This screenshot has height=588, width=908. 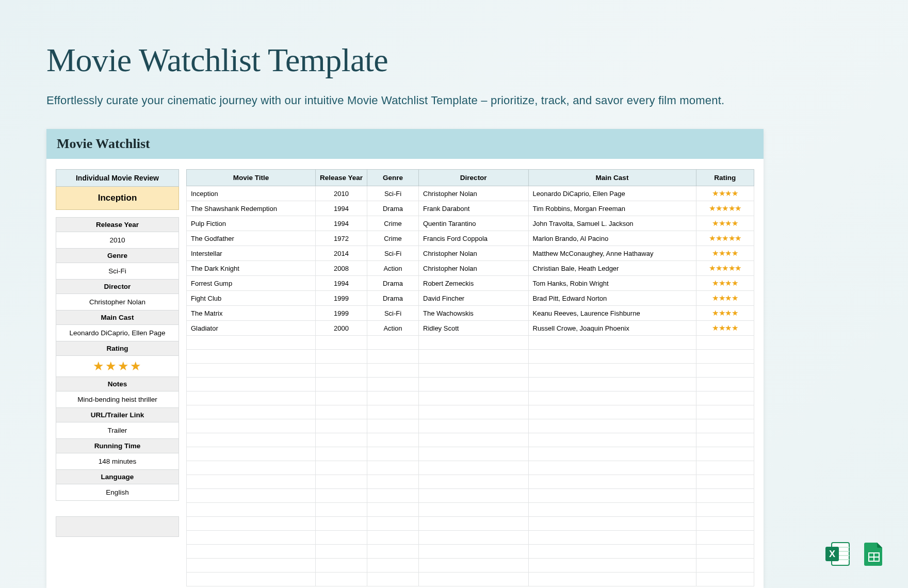 I want to click on table-cell: Marlon Brando, Al Pacino, so click(x=612, y=238).